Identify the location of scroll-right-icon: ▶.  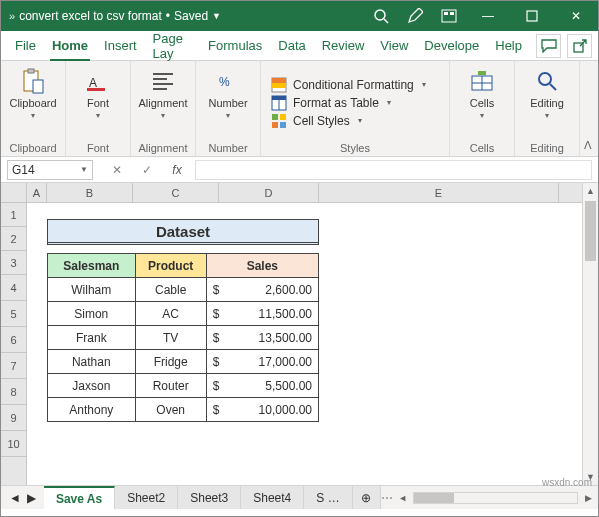
(588, 498).